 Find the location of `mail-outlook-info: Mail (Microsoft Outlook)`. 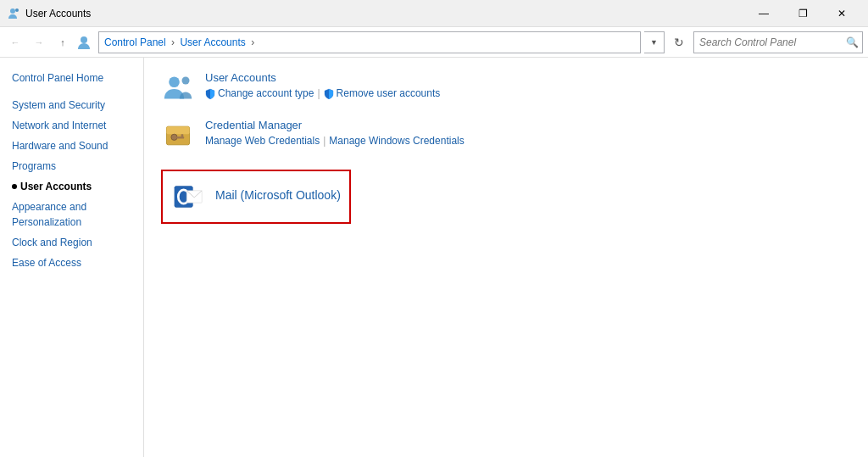

mail-outlook-info: Mail (Microsoft Outlook) is located at coordinates (278, 197).